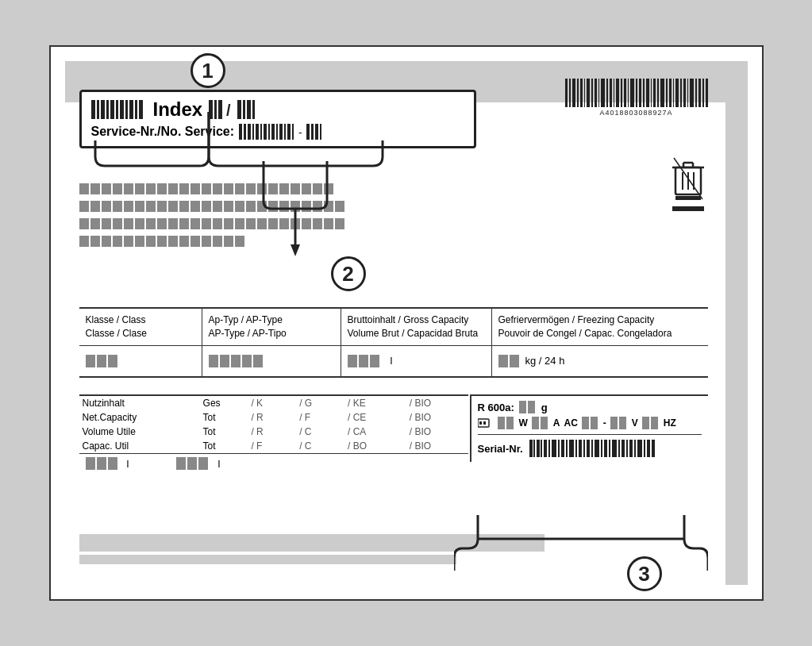  I want to click on net-tot3: Tot, so click(224, 446).